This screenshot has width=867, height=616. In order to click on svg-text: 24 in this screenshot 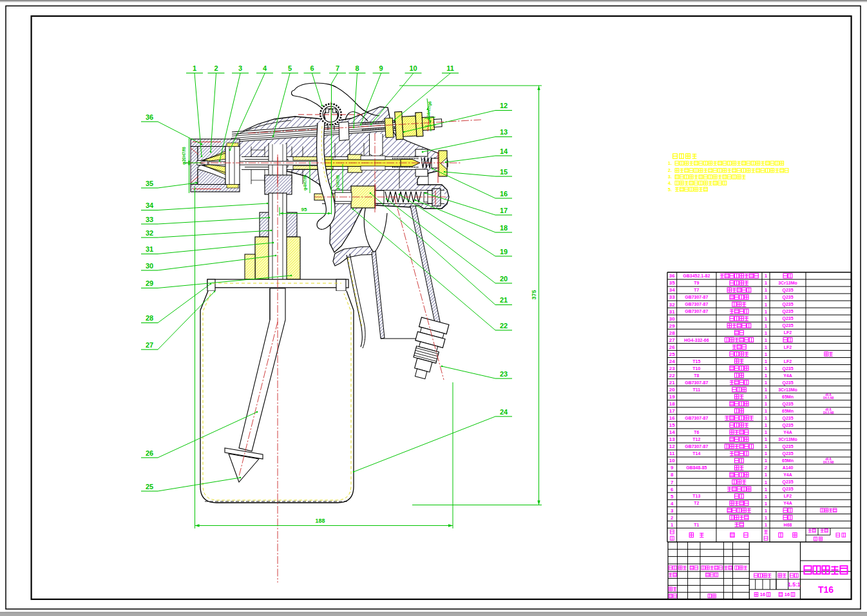, I will do `click(504, 412)`.